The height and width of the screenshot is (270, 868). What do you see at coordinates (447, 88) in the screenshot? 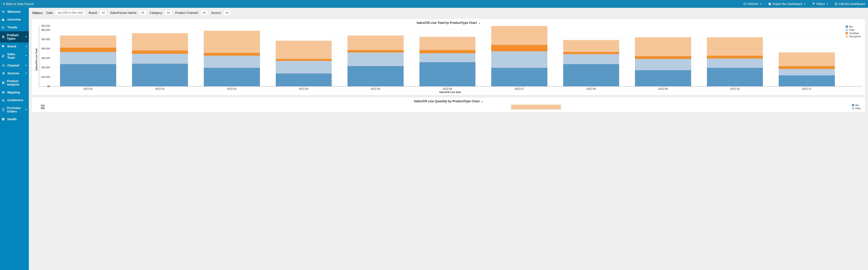
I see `x-tick-label: 2022-06` at bounding box center [447, 88].